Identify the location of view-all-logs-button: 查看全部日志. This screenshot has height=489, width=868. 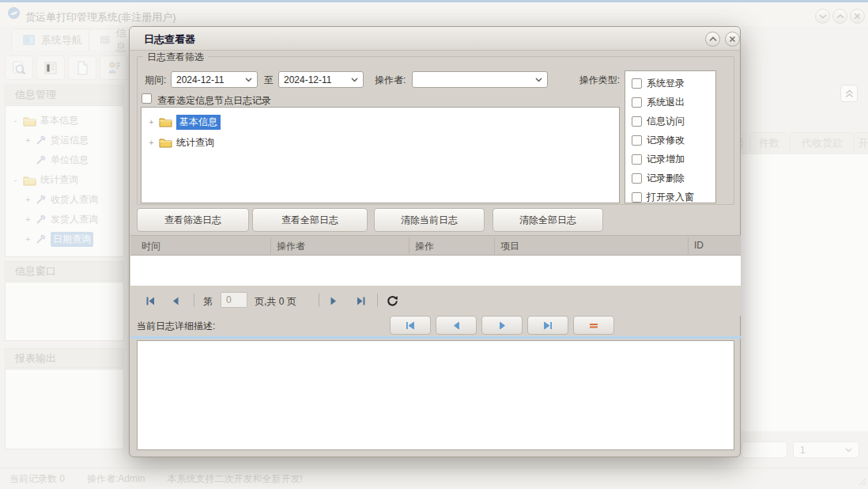
(310, 220).